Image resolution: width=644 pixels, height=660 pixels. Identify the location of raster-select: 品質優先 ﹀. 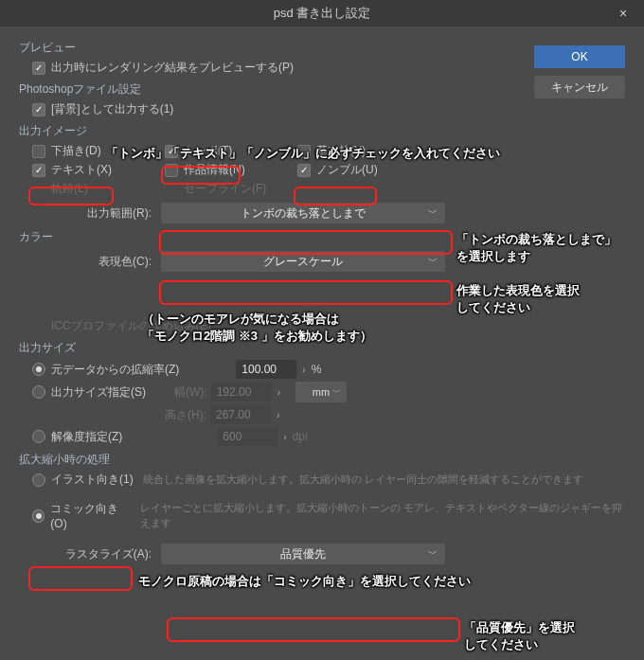
(303, 554).